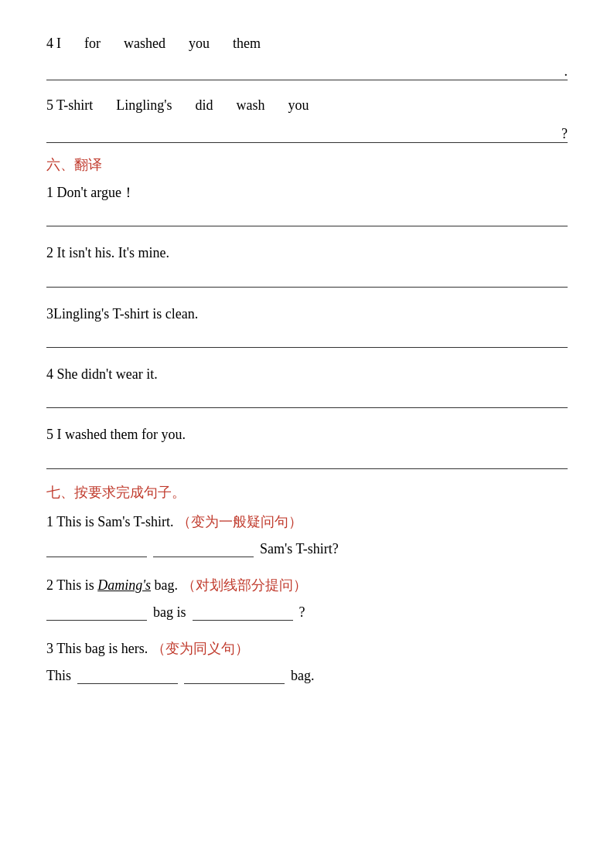 The image size is (614, 868). I want to click on section-4: 4 I for washed you them ., so click(307, 56).